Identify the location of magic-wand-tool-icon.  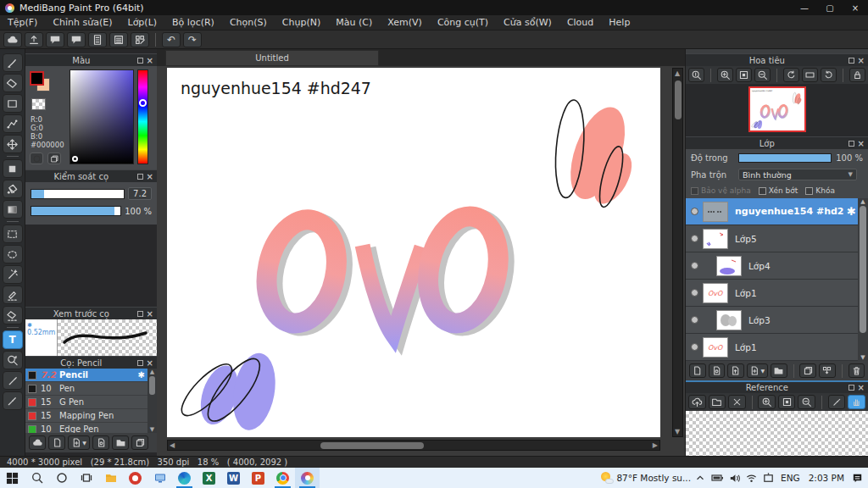
(13, 274).